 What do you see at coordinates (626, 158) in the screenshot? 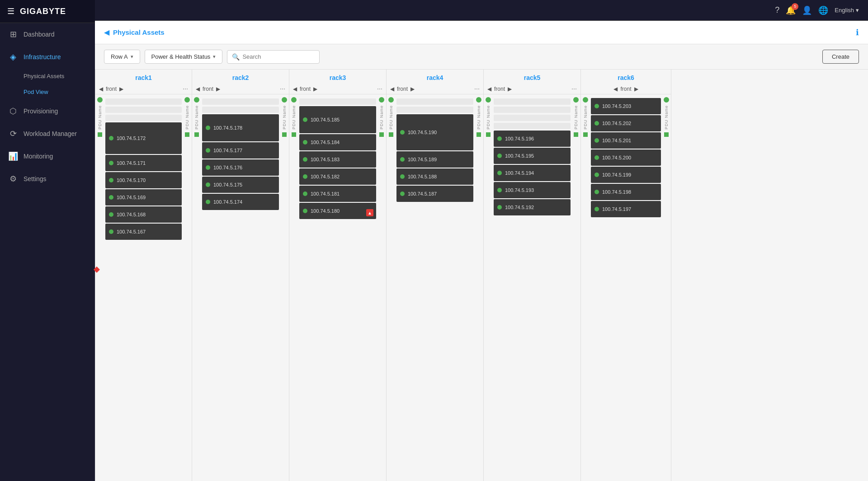
I see `server-slot: 100.74.5.200` at bounding box center [626, 158].